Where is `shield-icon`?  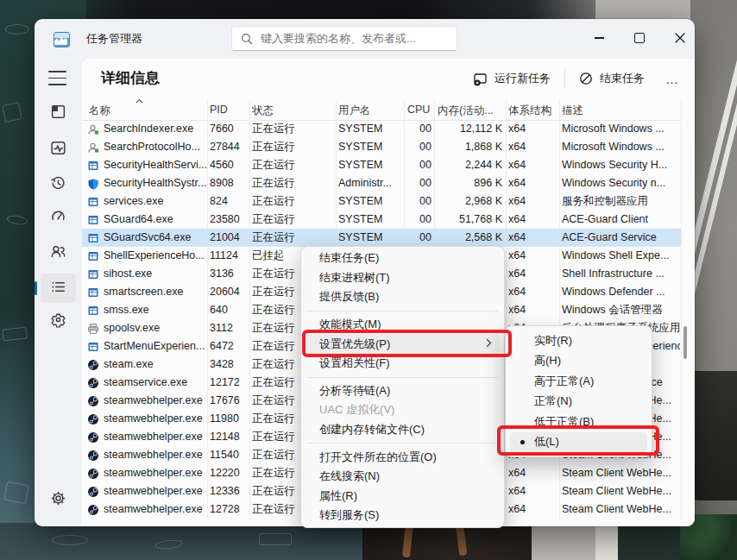
shield-icon is located at coordinates (93, 184).